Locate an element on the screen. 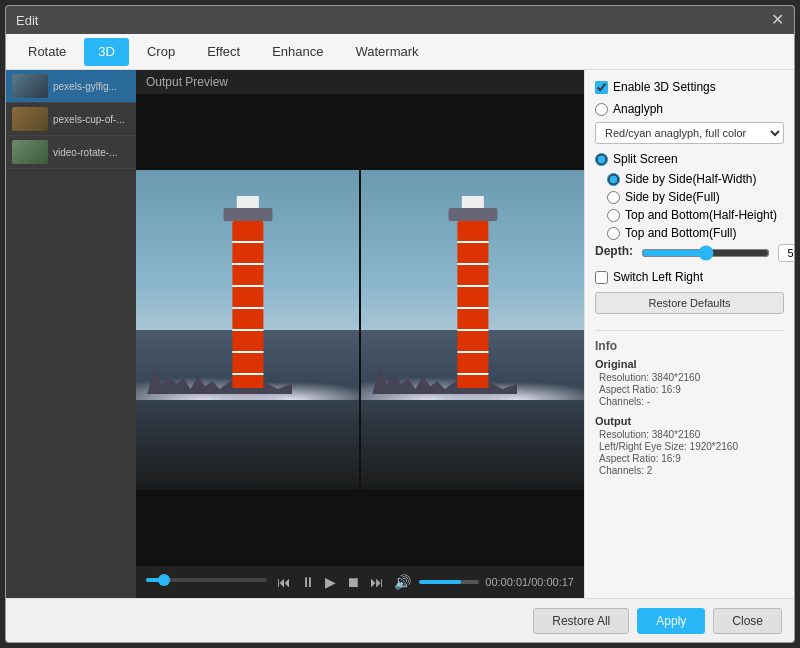 The height and width of the screenshot is (648, 800). sidebar: pexels-gylfig... pexels-cup-of-... video… is located at coordinates (71, 334).